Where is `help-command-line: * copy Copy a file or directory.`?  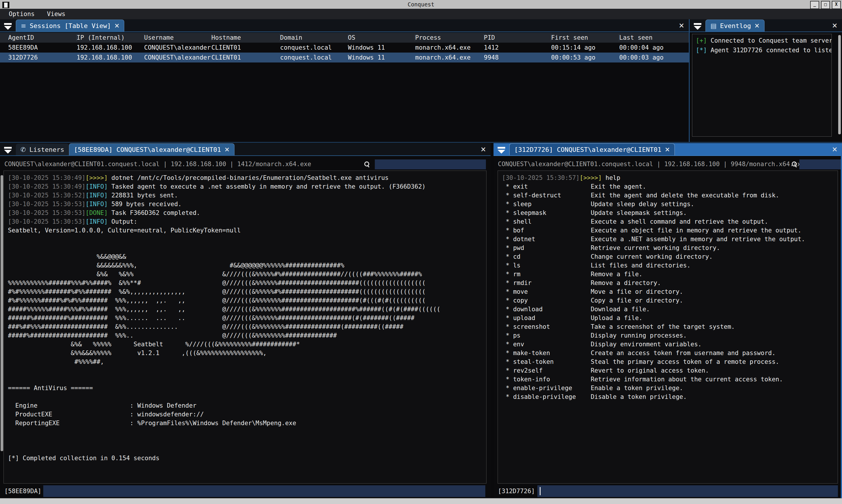
help-command-line: * copy Copy a file or directory. is located at coordinates (670, 301).